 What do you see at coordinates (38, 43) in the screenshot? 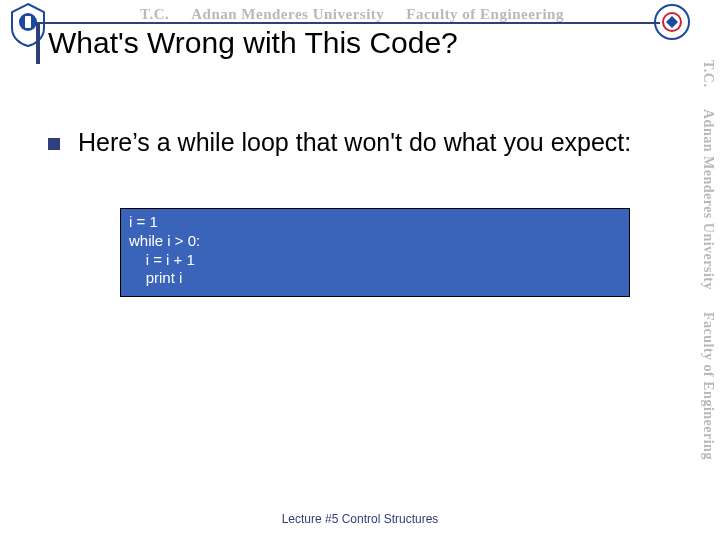
I see `title-accent-bar` at bounding box center [38, 43].